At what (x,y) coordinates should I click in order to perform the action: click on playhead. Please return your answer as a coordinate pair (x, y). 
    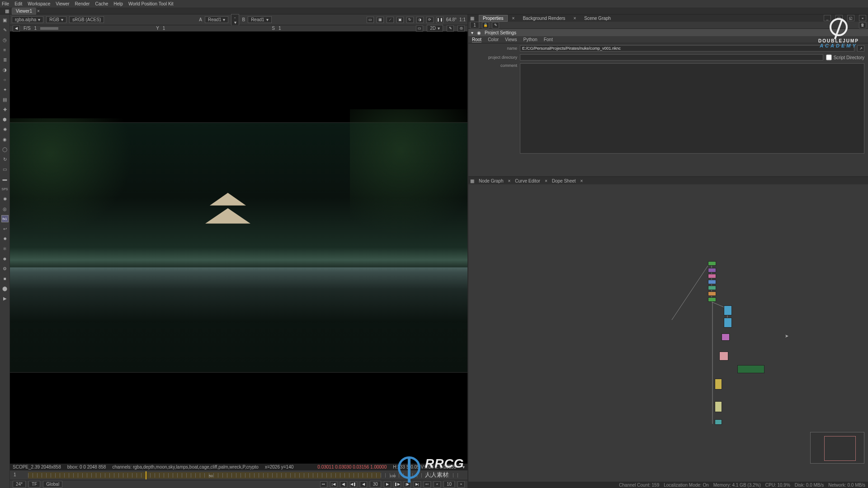
    Looking at the image, I should click on (146, 475).